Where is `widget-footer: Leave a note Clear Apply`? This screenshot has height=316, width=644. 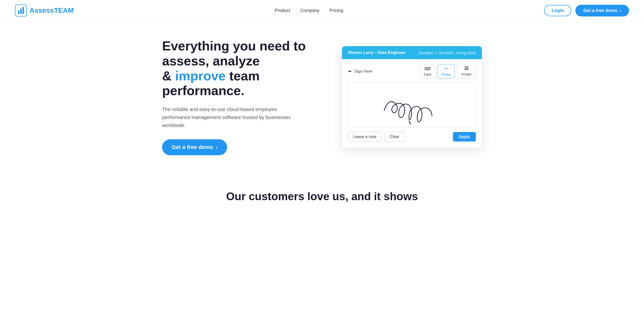 widget-footer: Leave a note Clear Apply is located at coordinates (412, 137).